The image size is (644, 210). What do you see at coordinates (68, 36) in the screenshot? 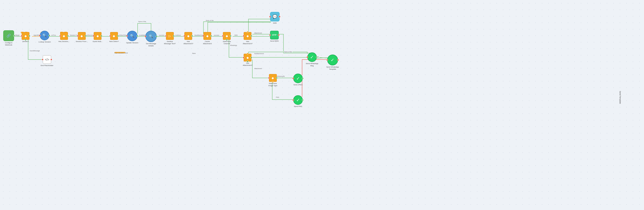
I see `hassession-port-right` at bounding box center [68, 36].